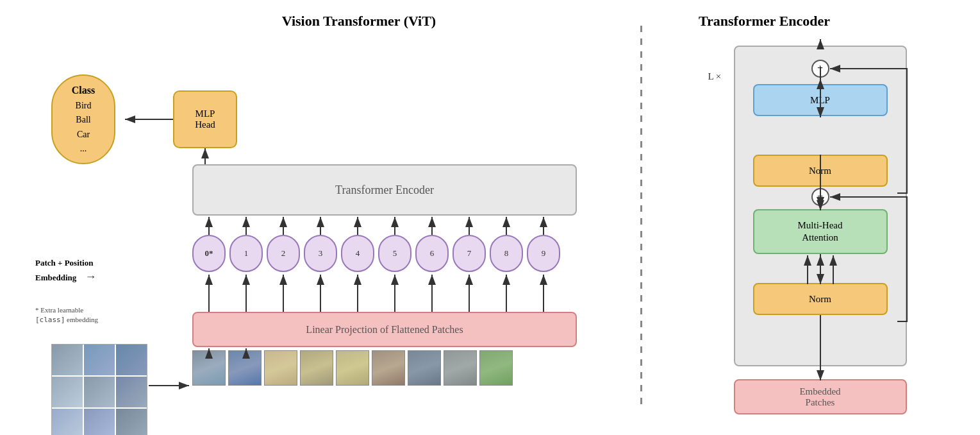 Image resolution: width=980 pixels, height=435 pixels. What do you see at coordinates (715, 77) in the screenshot?
I see `l-times-label: L ×` at bounding box center [715, 77].